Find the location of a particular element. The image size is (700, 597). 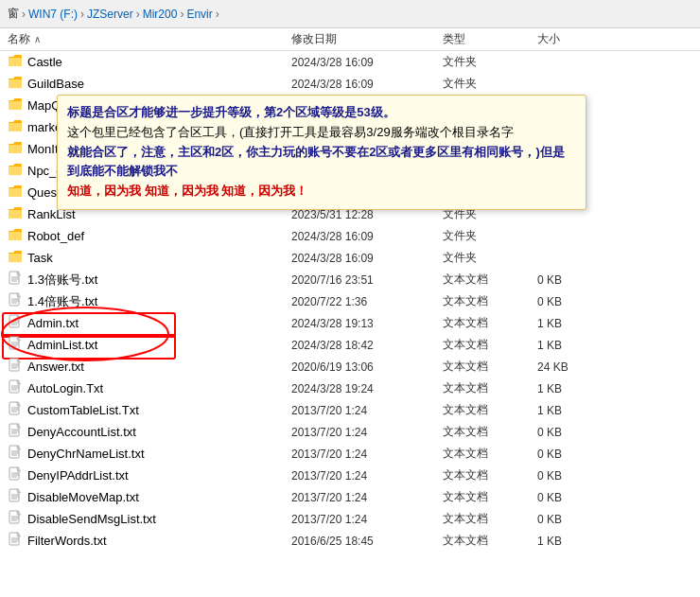

file-name: DenyChrNameList.txt is located at coordinates (149, 454).